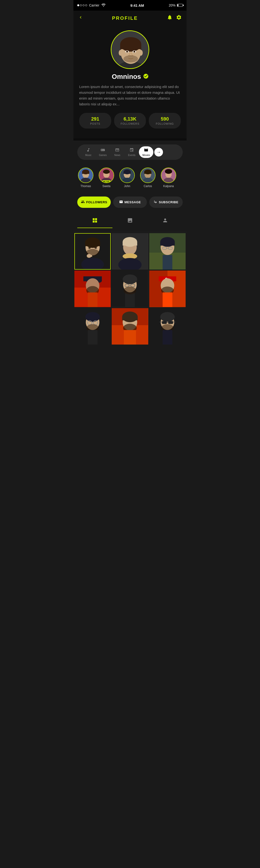 The image size is (260, 868). Describe the element at coordinates (94, 5) in the screenshot. I see `carrier-label: Carrier` at that location.